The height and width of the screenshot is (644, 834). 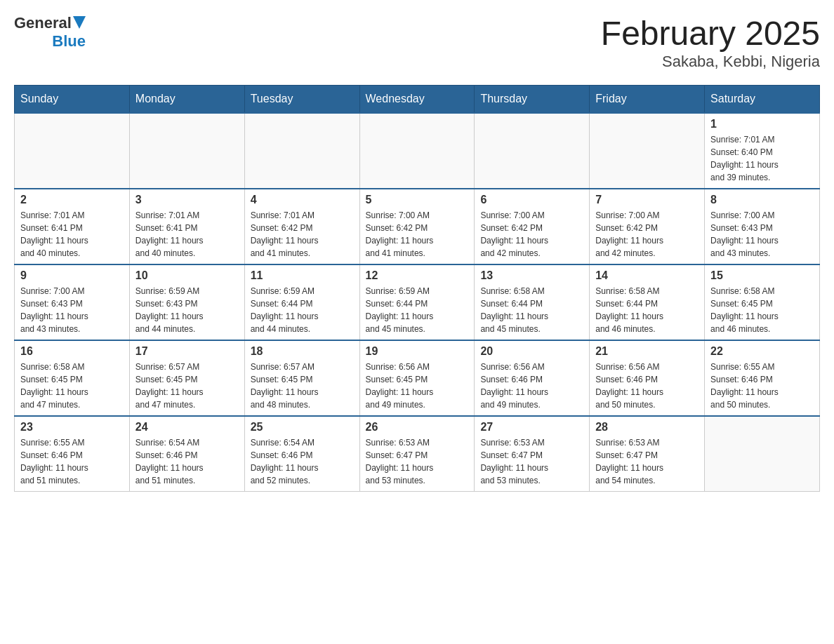 What do you see at coordinates (417, 351) in the screenshot?
I see `day-number: 19` at bounding box center [417, 351].